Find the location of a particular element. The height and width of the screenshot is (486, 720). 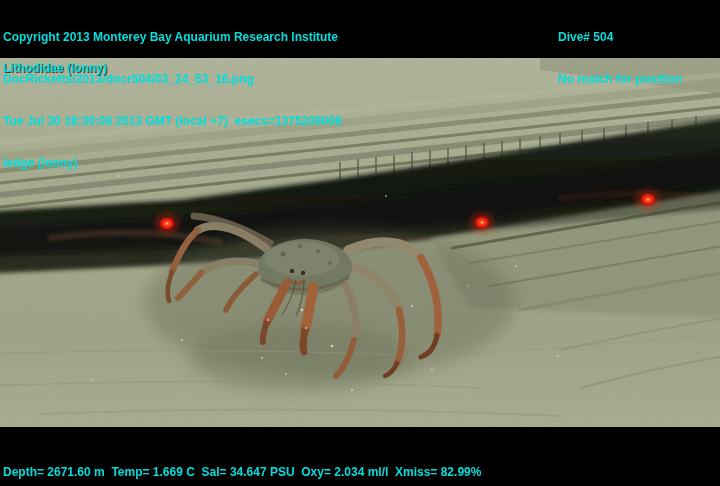

timestamp-line: Tue Jul 30 18:30:08 2013 GMT (local +7) … is located at coordinates (172, 121).